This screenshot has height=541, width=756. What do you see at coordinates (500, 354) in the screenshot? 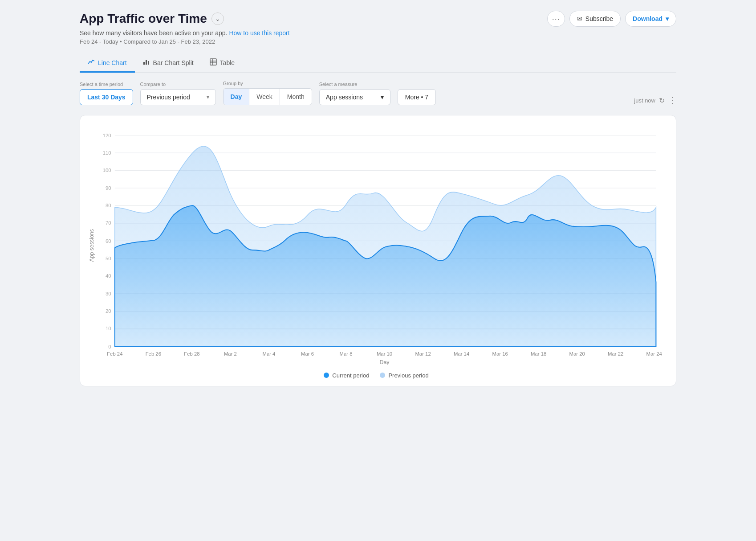
I see `svg-text: Mar 16` at bounding box center [500, 354].